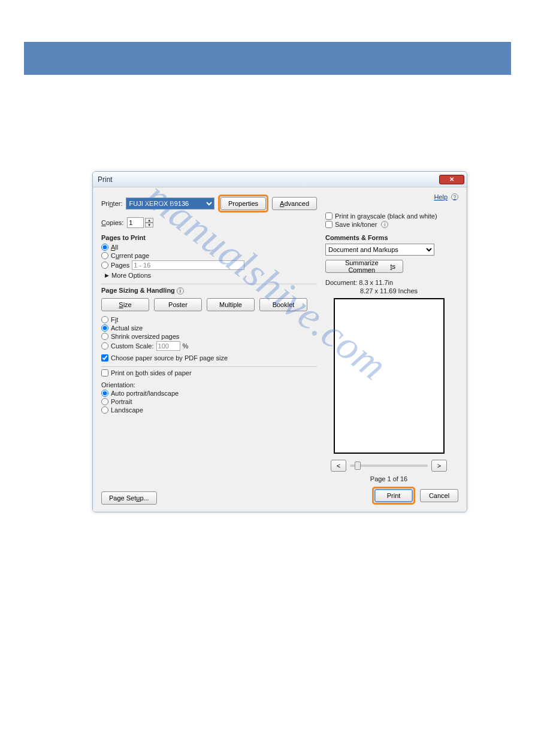 The image size is (535, 756). Describe the element at coordinates (389, 216) in the screenshot. I see `grayscale-checkbox: Print in grayscale (black and white)` at that location.